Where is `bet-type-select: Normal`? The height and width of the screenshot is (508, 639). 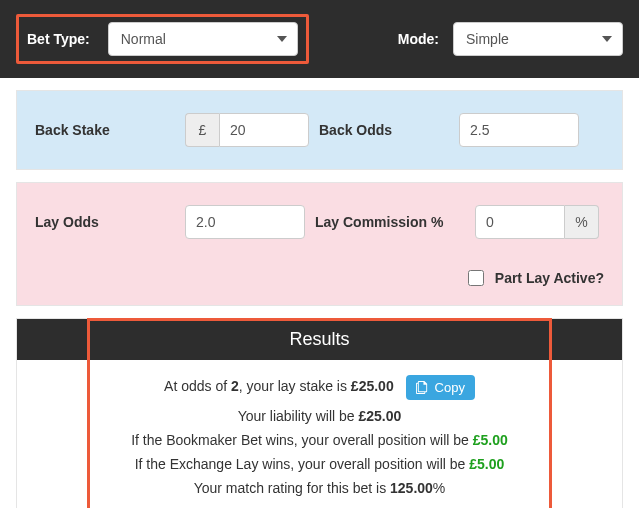 bet-type-select: Normal is located at coordinates (203, 39).